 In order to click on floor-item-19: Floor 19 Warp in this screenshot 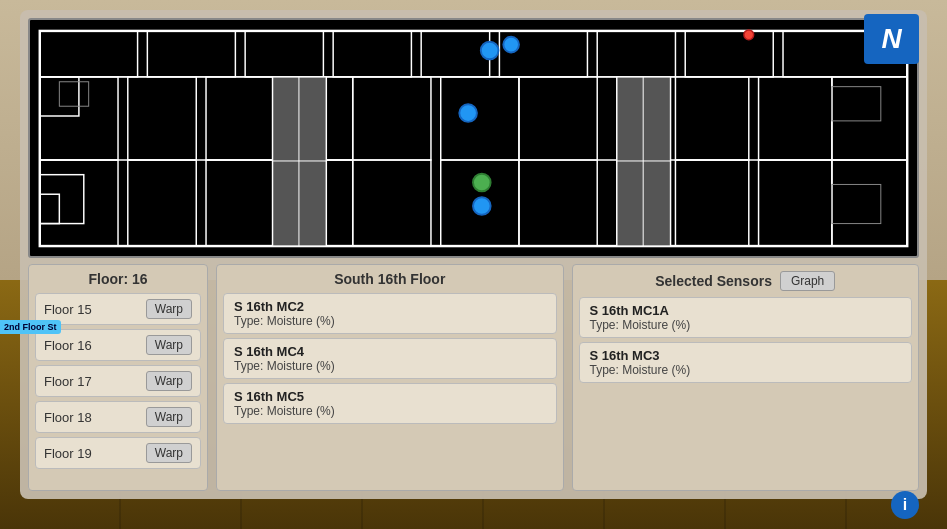, I will do `click(118, 453)`.